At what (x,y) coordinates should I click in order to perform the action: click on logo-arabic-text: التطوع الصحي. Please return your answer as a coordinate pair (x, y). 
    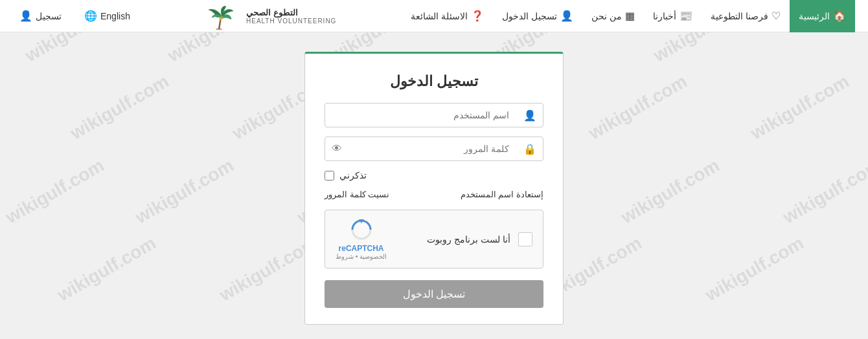
    Looking at the image, I should click on (291, 13).